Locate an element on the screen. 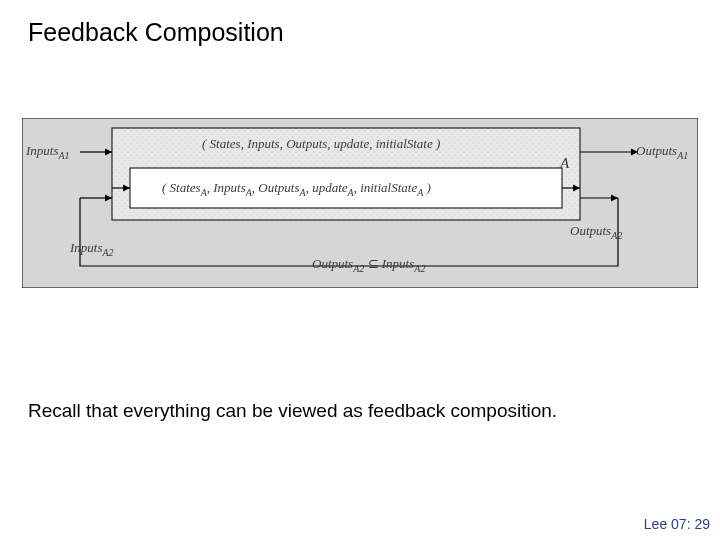  label-inputs-a1: InputsA1 is located at coordinates (48, 152).